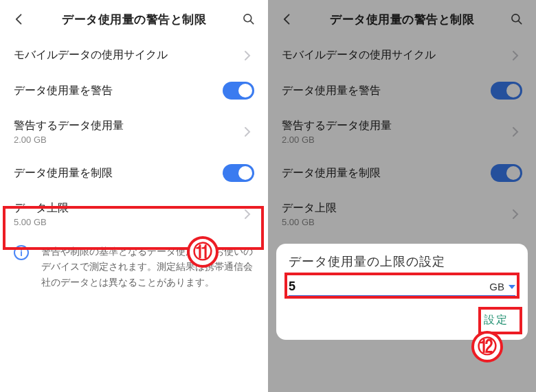  What do you see at coordinates (21, 253) in the screenshot?
I see `info-icon: i` at bounding box center [21, 253].